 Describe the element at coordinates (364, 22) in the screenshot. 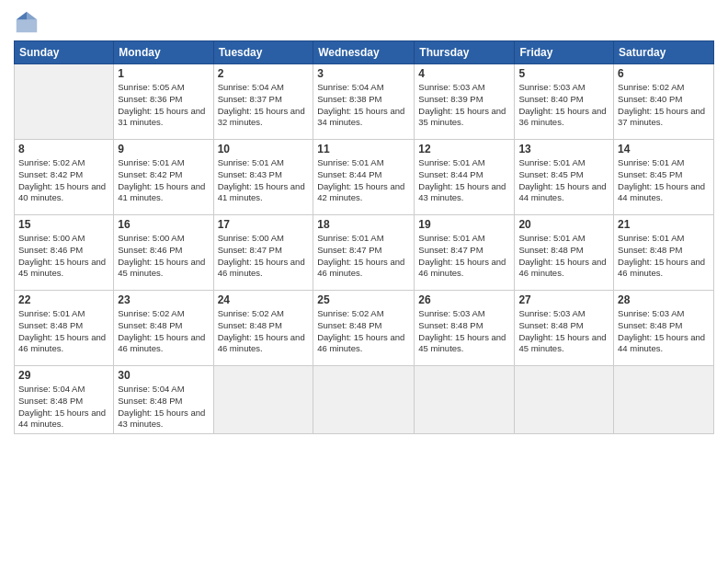

I see `header` at that location.